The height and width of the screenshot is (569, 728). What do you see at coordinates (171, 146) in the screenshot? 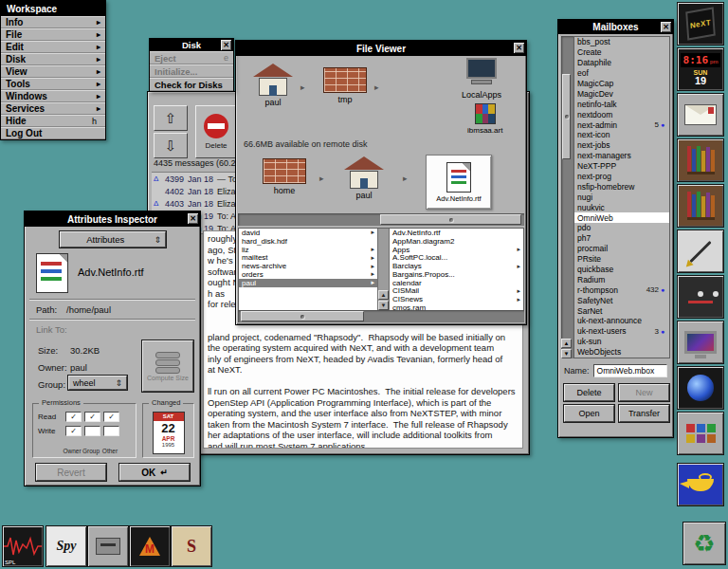
I see `next-message-button` at bounding box center [171, 146].